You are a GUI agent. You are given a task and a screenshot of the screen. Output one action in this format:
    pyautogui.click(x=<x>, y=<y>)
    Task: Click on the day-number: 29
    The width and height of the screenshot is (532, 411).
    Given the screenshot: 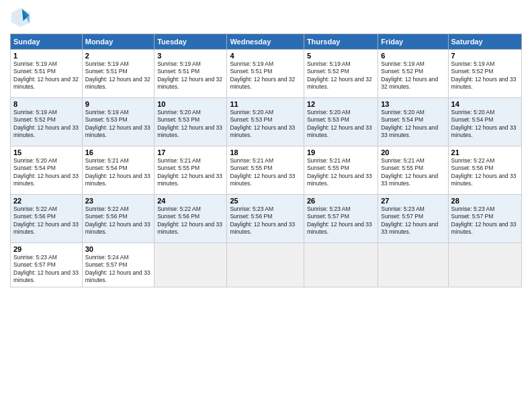 What is the action you would take?
    pyautogui.click(x=46, y=249)
    